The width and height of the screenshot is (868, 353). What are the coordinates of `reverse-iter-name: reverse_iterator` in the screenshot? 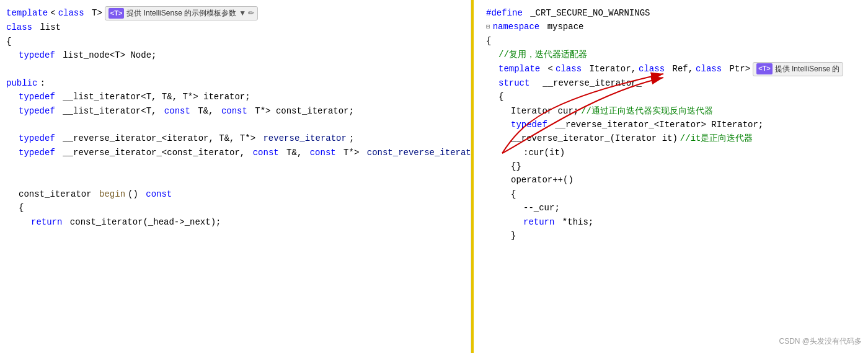 It's located at (304, 138).